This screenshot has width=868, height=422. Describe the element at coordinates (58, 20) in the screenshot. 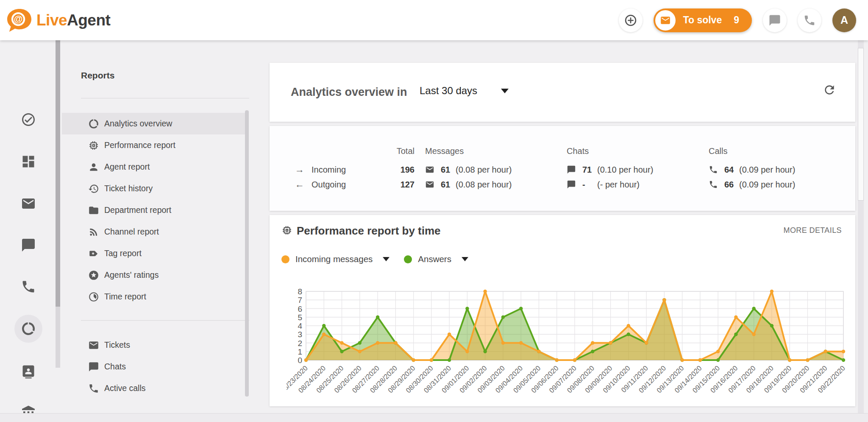

I see `app-logo: @ LiveAgent` at that location.